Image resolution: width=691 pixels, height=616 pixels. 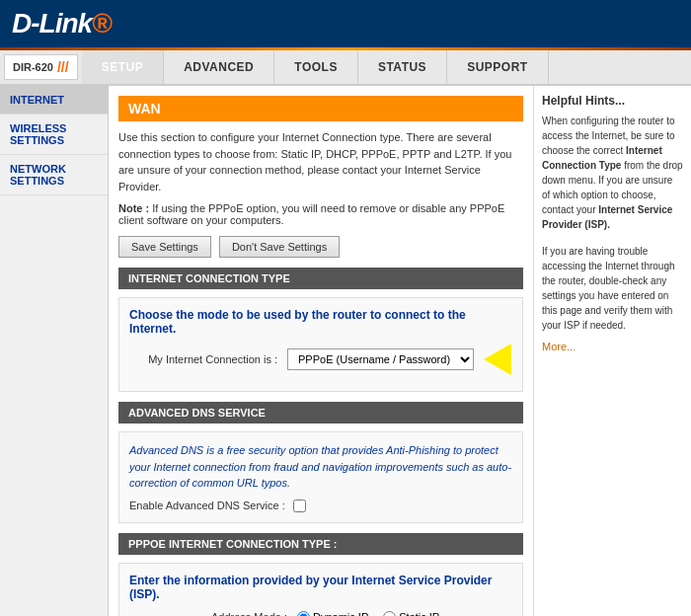 What do you see at coordinates (304, 614) in the screenshot?
I see `radio-dynamic-ip` at bounding box center [304, 614].